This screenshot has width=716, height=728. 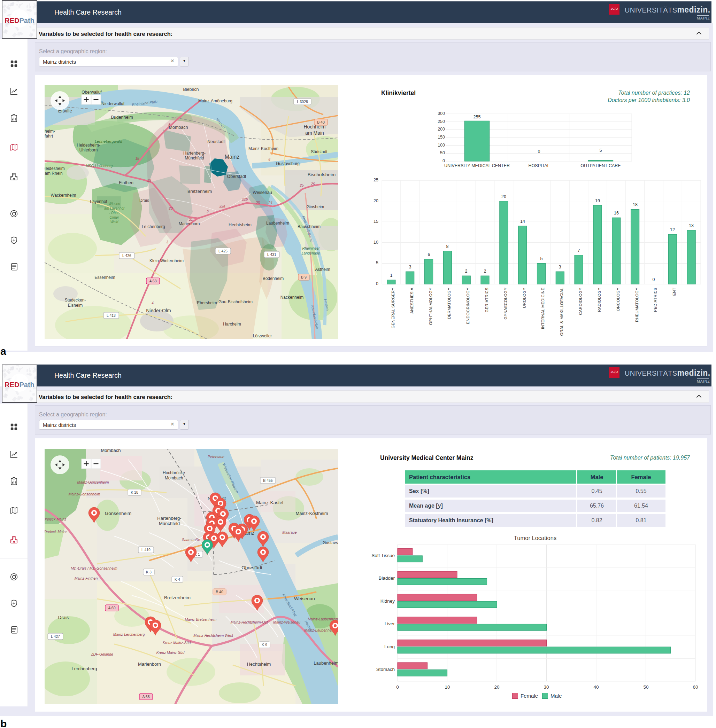 I want to click on svg-text: Gau-Bischofsheim, so click(x=235, y=302).